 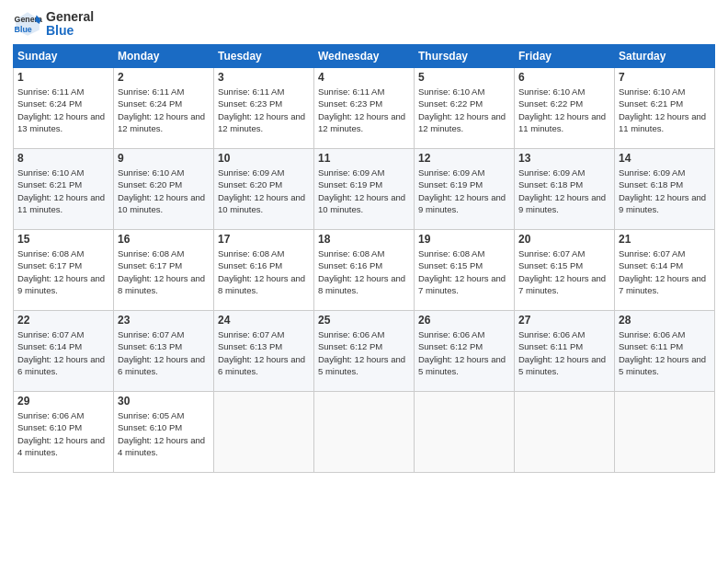 What do you see at coordinates (264, 272) in the screenshot?
I see `day-info: Sunrise: 6:08 AMSunset: 6:16 PMDaylight:…` at bounding box center [264, 272].